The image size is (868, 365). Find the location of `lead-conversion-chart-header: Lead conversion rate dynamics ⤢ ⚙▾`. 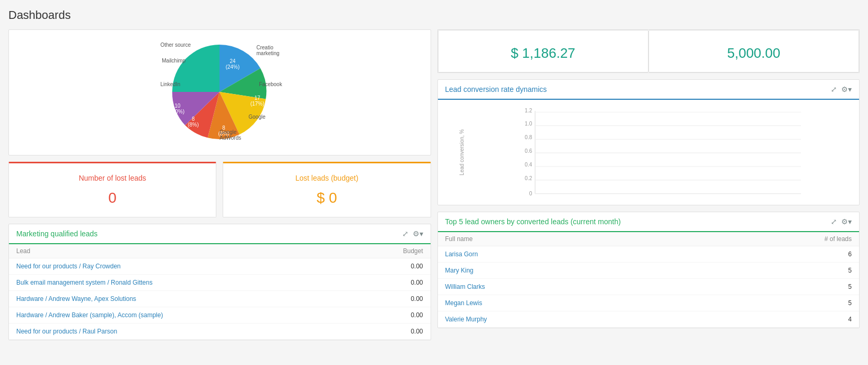

lead-conversion-chart-header: Lead conversion rate dynamics ⤢ ⚙▾ is located at coordinates (649, 90).